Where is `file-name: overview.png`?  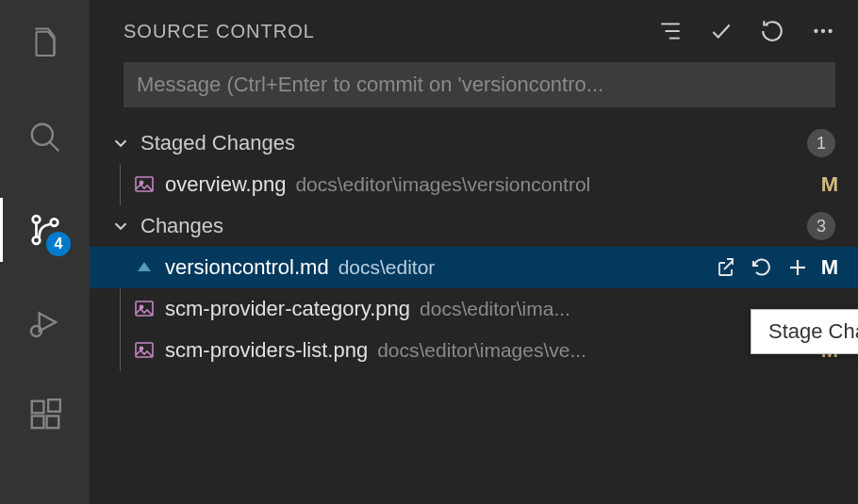
file-name: overview.png is located at coordinates (225, 185).